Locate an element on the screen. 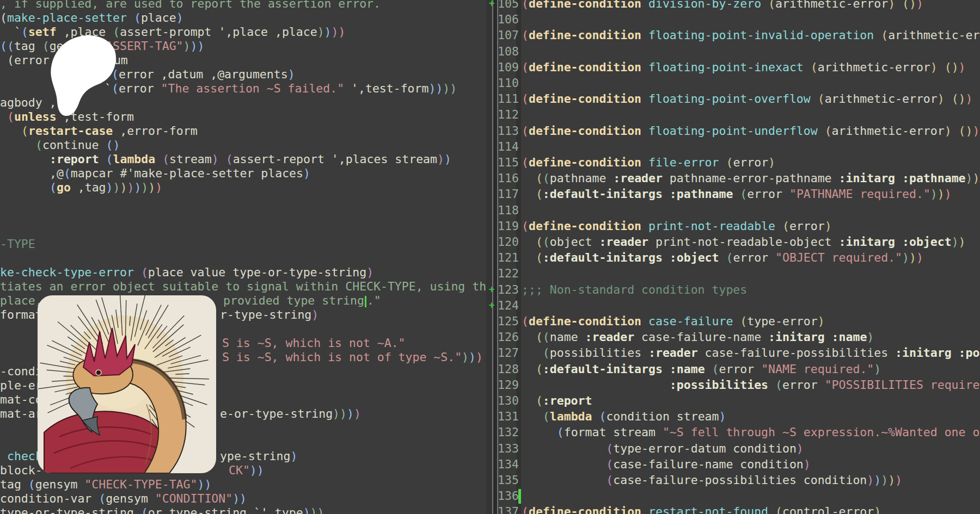  line-number: 125 is located at coordinates (507, 321).